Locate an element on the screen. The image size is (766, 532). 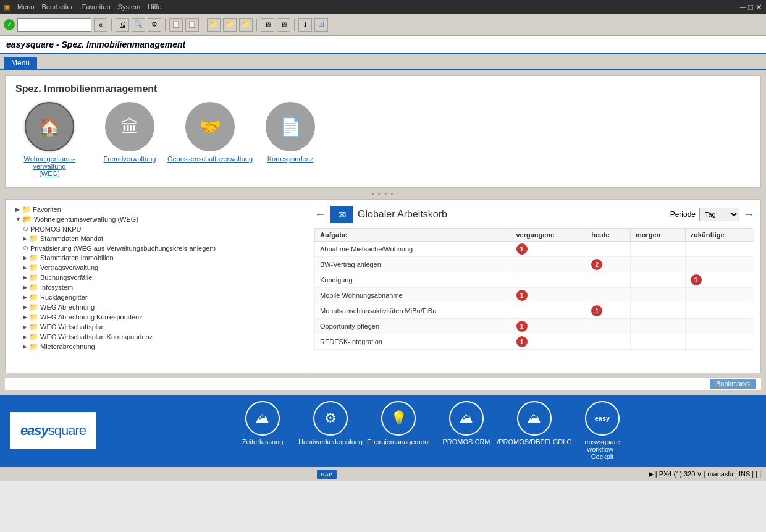
maximize-button: □ is located at coordinates (751, 7).